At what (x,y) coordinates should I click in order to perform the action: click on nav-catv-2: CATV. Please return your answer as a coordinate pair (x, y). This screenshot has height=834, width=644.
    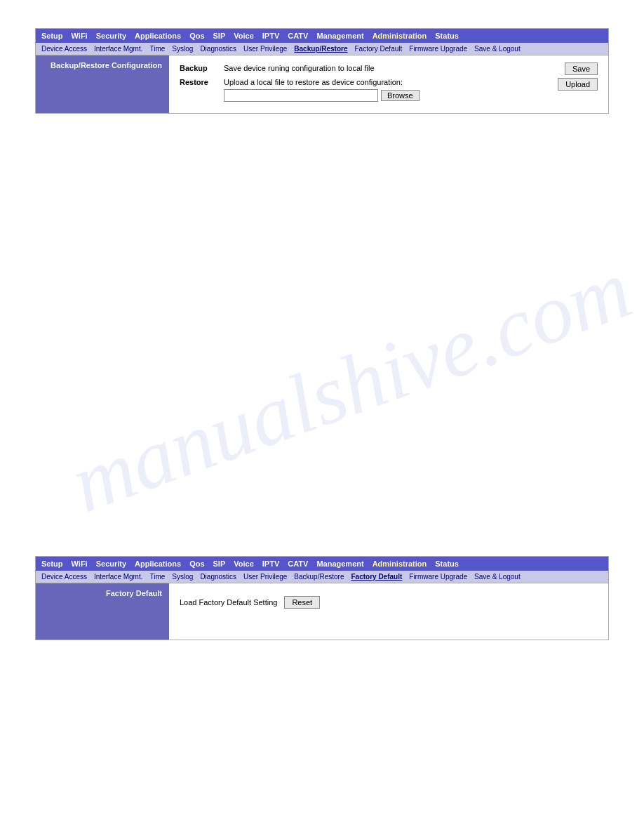
    Looking at the image, I should click on (297, 564).